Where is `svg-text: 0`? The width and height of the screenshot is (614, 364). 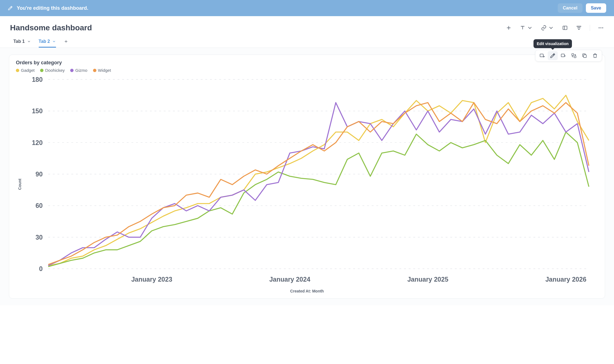
svg-text: 0 is located at coordinates (41, 269).